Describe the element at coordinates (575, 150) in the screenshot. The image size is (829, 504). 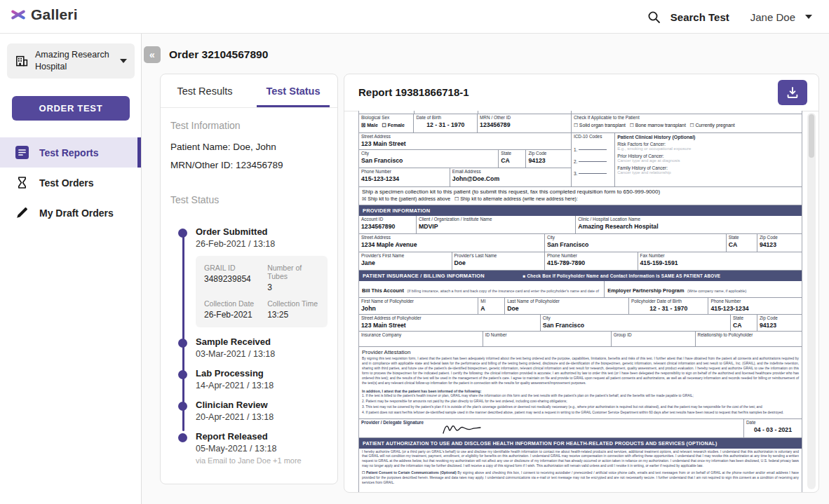
I see `icd-line-number: 1.` at that location.